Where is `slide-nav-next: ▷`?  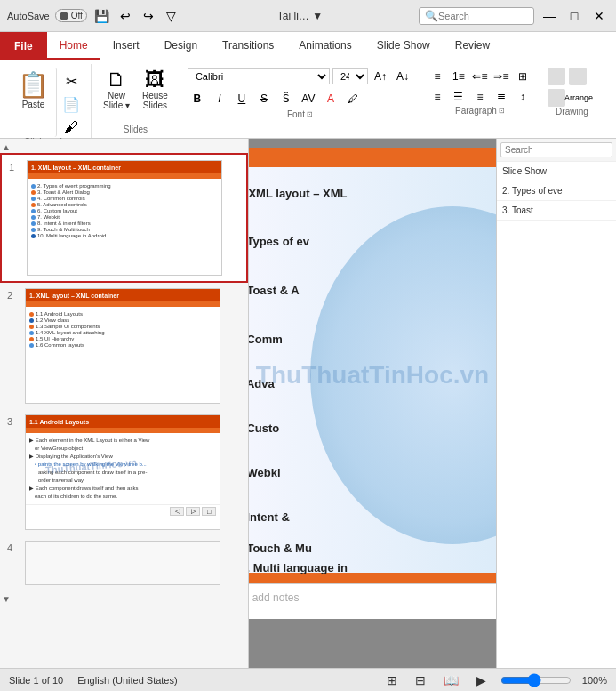 slide-nav-next: ▷ is located at coordinates (193, 511).